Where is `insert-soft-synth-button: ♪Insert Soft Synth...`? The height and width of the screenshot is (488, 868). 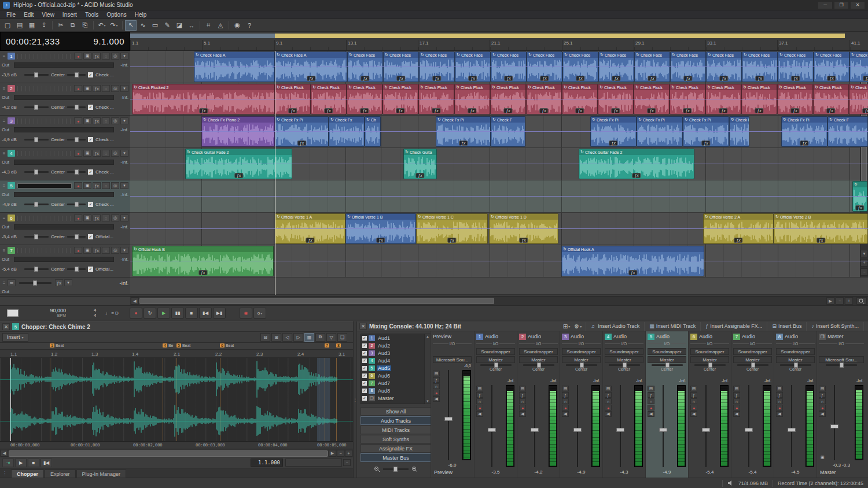 insert-soft-synth-button: ♪Insert Soft Synth... is located at coordinates (835, 326).